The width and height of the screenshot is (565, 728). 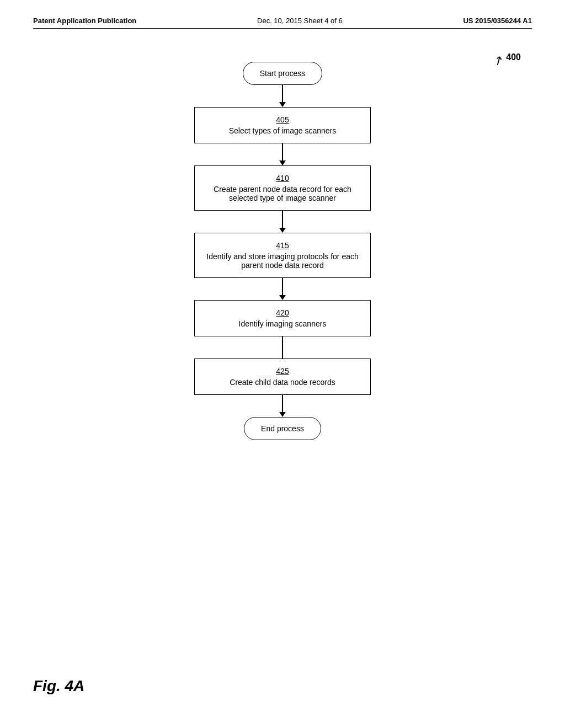 What do you see at coordinates (85, 21) in the screenshot?
I see `header-left: Patent Application Publication` at bounding box center [85, 21].